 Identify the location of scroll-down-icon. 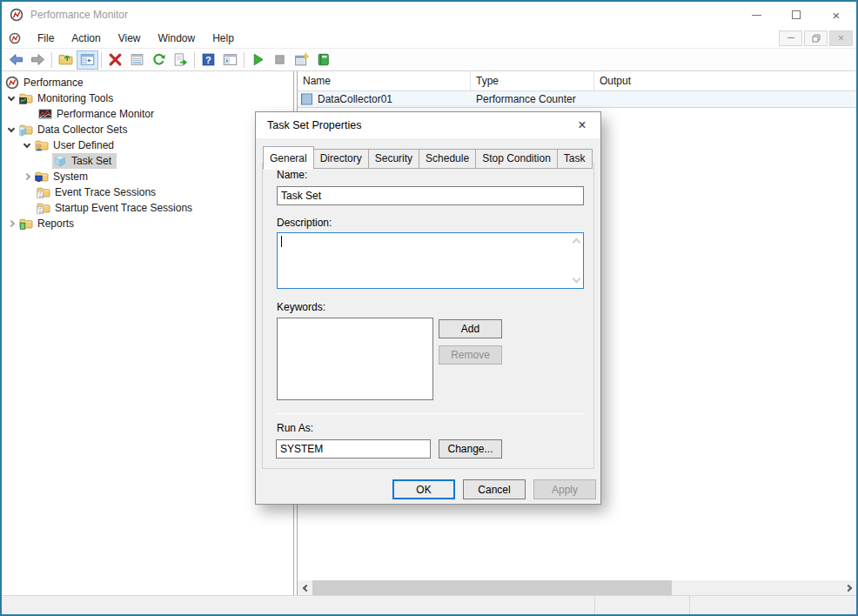
(577, 279).